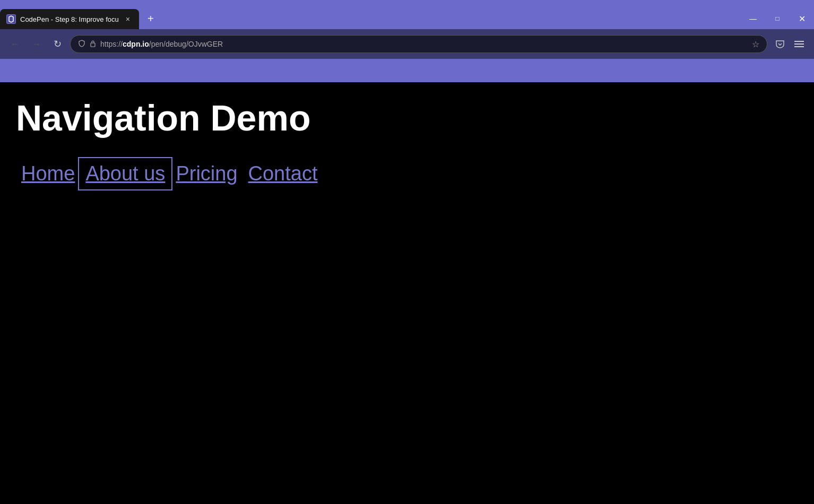 The height and width of the screenshot is (504, 814). I want to click on close-button: ✕, so click(802, 19).